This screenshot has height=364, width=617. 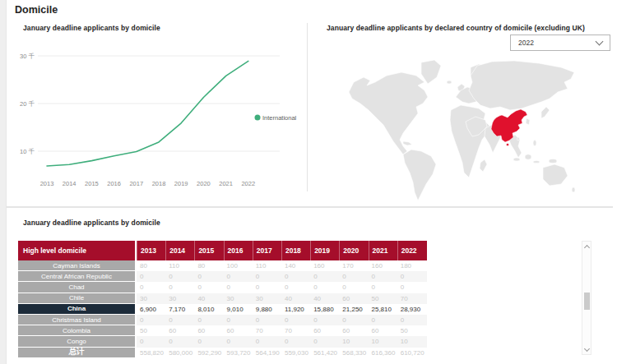 I want to click on x-axis-tick: 2017, so click(x=137, y=184).